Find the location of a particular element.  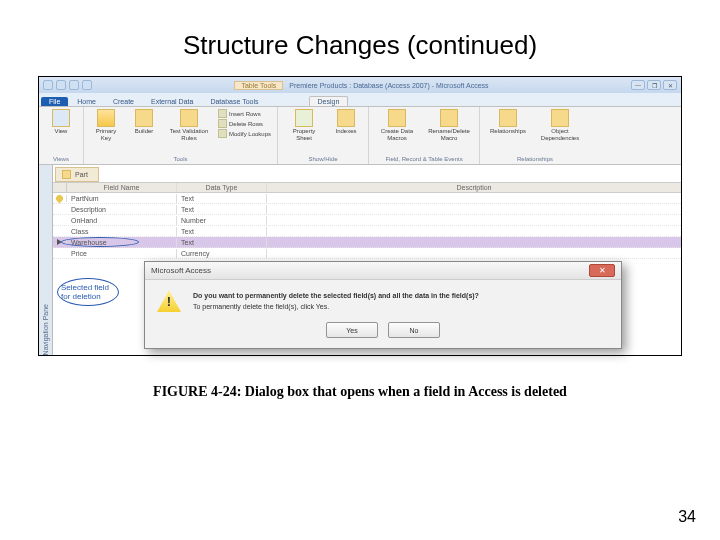

table-row: WarehouseText is located at coordinates (367, 242).